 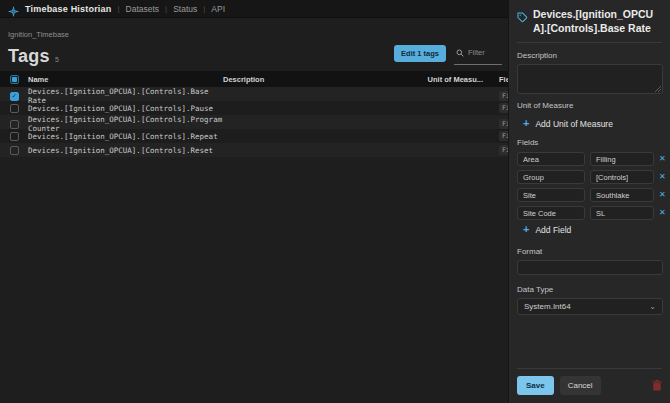 What do you see at coordinates (522, 18) in the screenshot?
I see `tag-icon` at bounding box center [522, 18].